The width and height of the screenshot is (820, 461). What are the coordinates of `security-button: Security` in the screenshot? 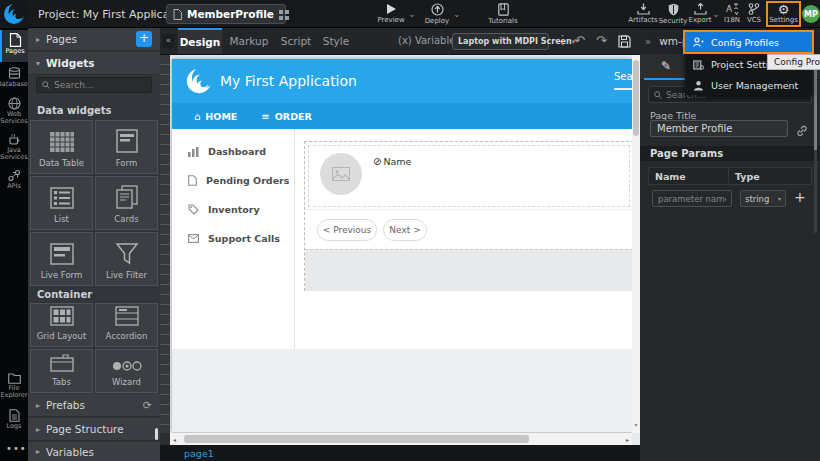 It's located at (673, 14).